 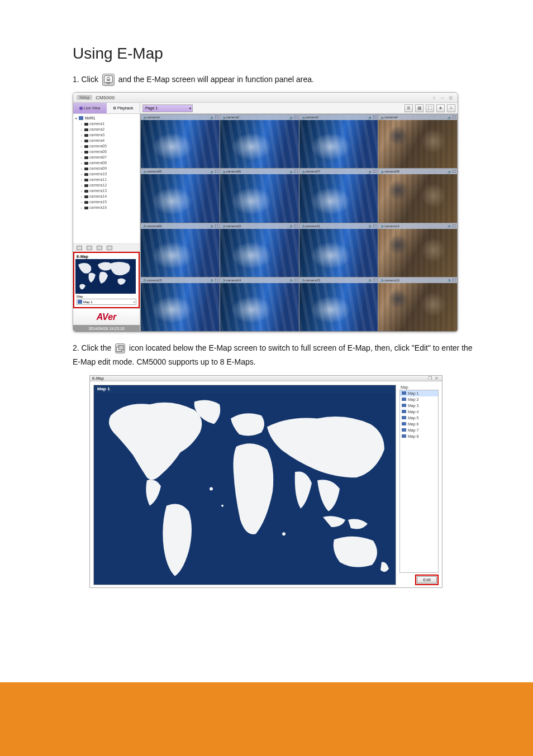 What do you see at coordinates (442, 98) in the screenshot?
I see `minimize-icon: –` at bounding box center [442, 98].